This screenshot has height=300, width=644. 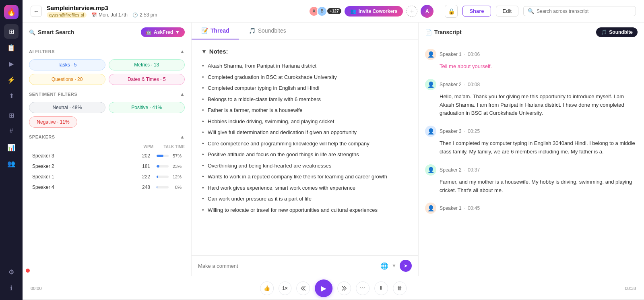 I want to click on nav-home: ⊞, so click(x=11, y=31).